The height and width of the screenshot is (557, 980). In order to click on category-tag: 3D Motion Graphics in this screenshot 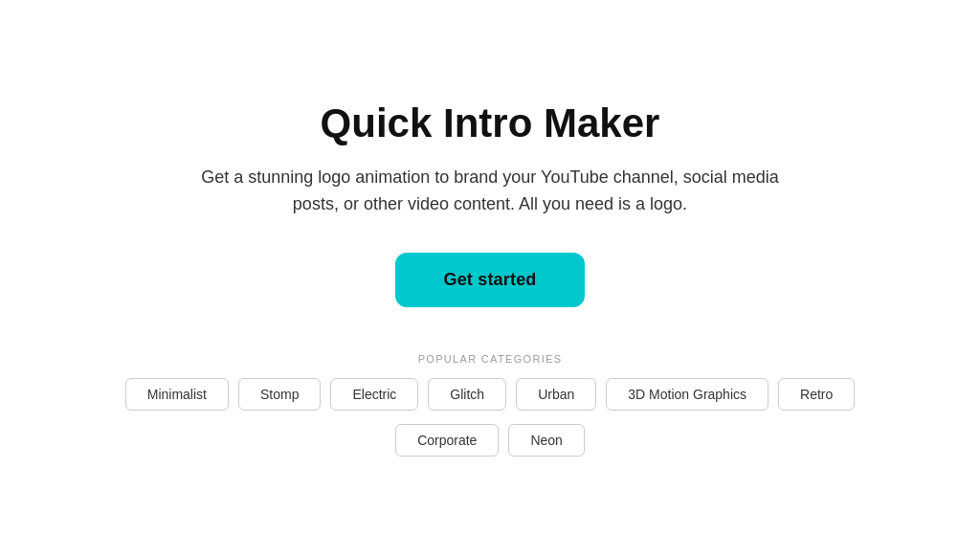, I will do `click(687, 394)`.